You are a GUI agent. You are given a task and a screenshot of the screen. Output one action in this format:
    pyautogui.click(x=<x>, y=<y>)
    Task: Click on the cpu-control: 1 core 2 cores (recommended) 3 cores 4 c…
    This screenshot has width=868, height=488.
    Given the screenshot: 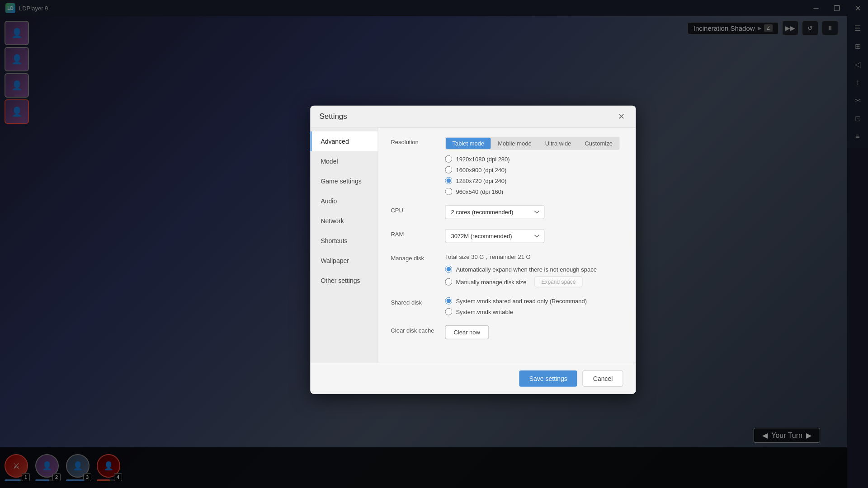 What is the action you would take?
    pyautogui.click(x=534, y=212)
    